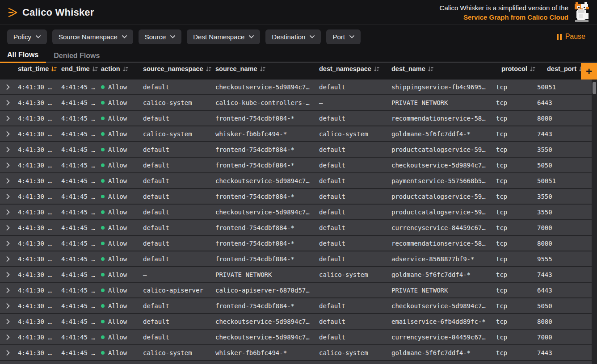 The width and height of the screenshot is (597, 364). What do you see at coordinates (296, 275) in the screenshot?
I see `table-row: 4:41:30 … 4:41:45 … Allow – PRIVATE NETW…` at bounding box center [296, 275].